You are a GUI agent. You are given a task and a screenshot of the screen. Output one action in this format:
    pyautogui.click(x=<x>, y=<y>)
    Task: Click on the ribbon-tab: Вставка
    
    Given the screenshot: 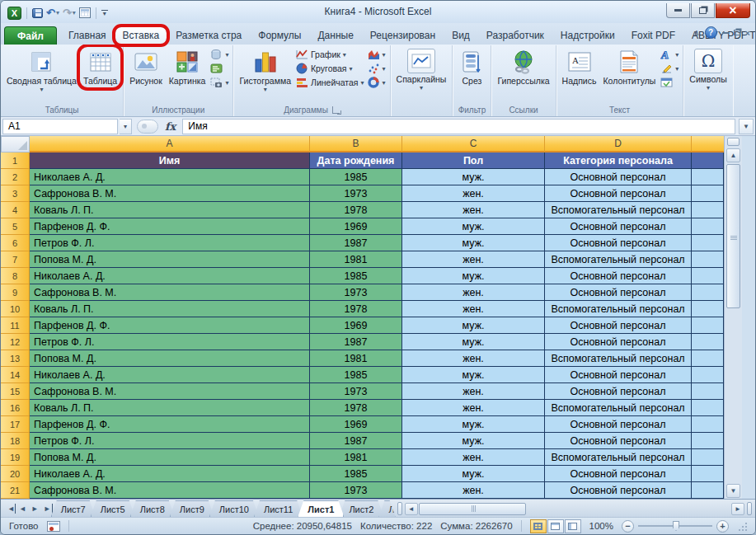 What is the action you would take?
    pyautogui.click(x=142, y=35)
    